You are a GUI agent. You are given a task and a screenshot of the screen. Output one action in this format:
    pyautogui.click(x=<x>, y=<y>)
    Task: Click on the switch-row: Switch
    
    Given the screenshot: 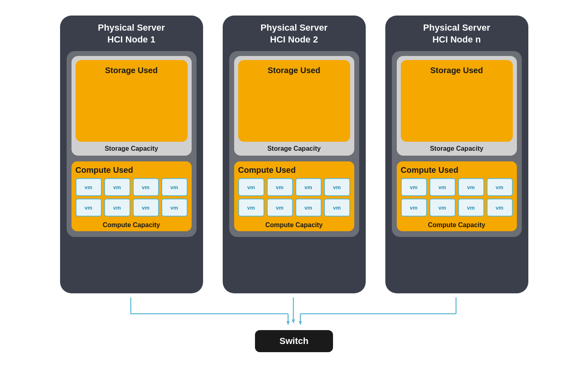 What is the action you would take?
    pyautogui.click(x=294, y=325)
    